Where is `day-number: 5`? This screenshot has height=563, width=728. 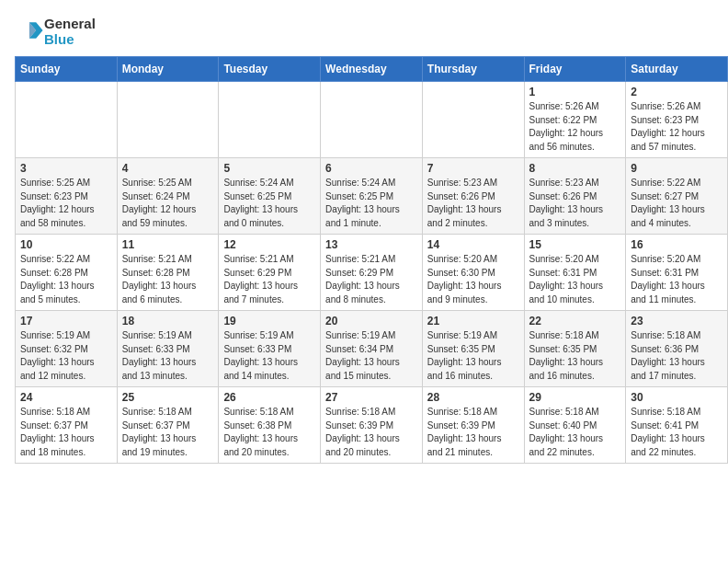
day-number: 5 is located at coordinates (269, 168).